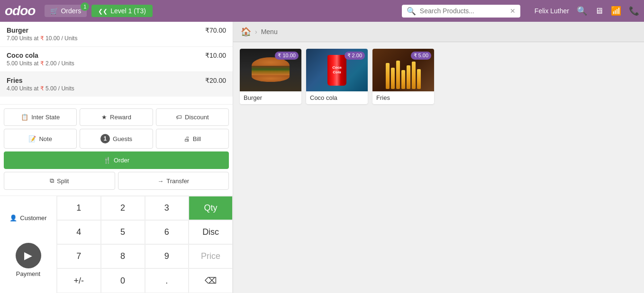  What do you see at coordinates (117, 244) in the screenshot?
I see `numpad-area: 👤 Customer ▶ Payment 1 2 3 Qty 4 5 6 Dis…` at bounding box center [117, 244].